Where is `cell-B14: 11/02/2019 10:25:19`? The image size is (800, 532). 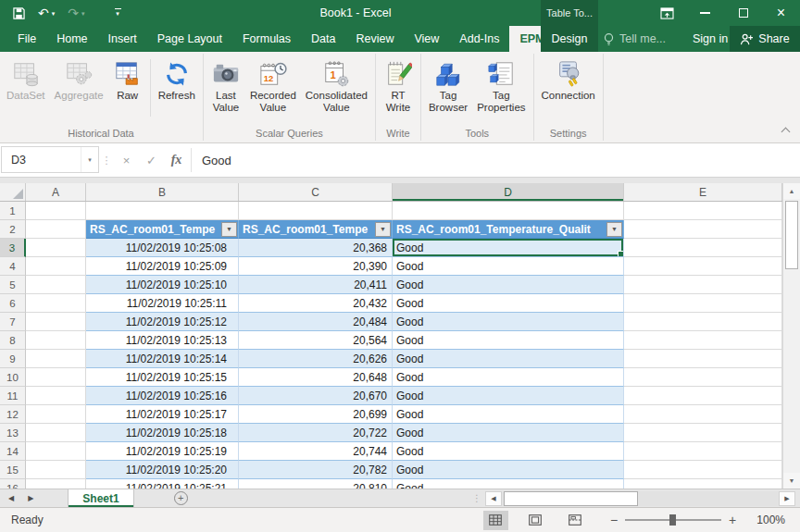
cell-B14: 11/02/2019 10:25:19 is located at coordinates (163, 452).